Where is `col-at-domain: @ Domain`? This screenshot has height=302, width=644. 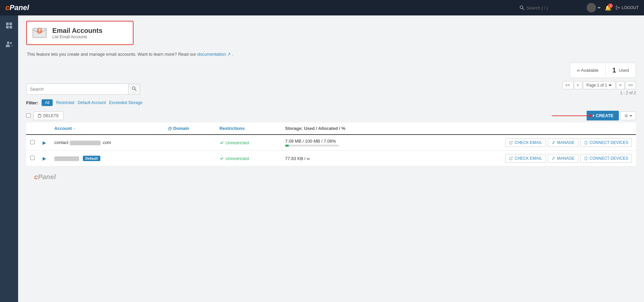 col-at-domain: @ Domain is located at coordinates (190, 129).